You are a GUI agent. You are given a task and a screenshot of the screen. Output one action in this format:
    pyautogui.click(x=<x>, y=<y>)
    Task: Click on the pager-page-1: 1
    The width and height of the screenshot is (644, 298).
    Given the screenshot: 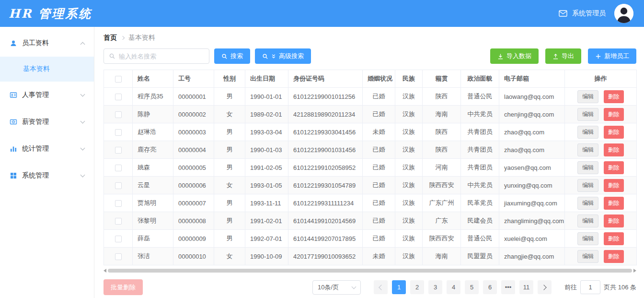 What is the action you would take?
    pyautogui.click(x=399, y=287)
    